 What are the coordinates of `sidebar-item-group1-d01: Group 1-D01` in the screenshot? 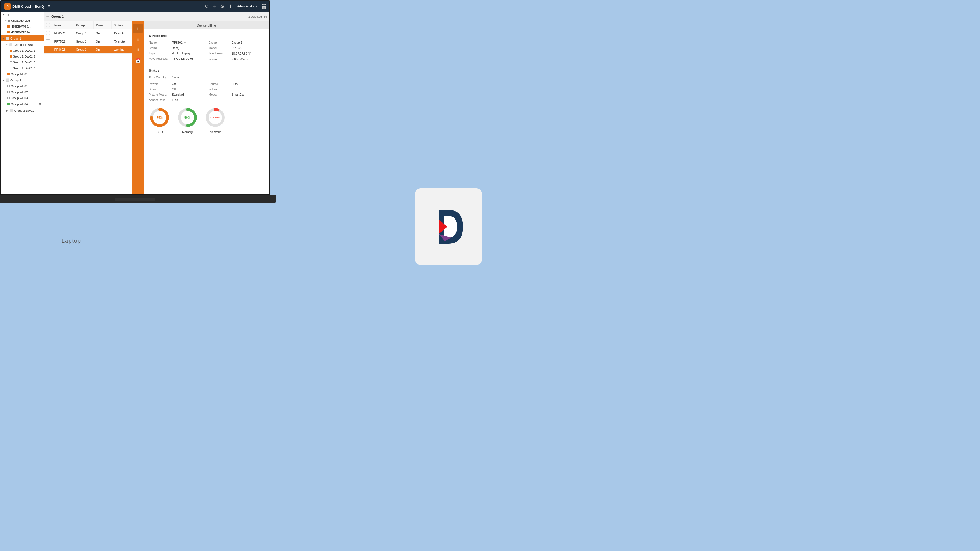 It's located at (22, 74).